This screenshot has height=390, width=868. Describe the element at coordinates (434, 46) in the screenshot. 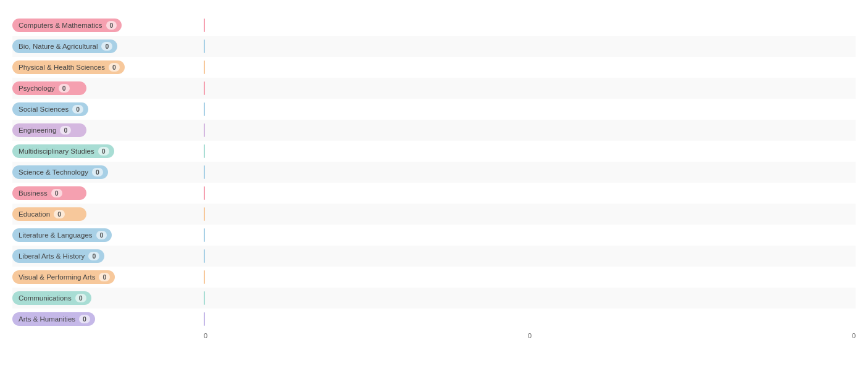

I see `table-row: Bio, Nature & Agricultural0` at that location.